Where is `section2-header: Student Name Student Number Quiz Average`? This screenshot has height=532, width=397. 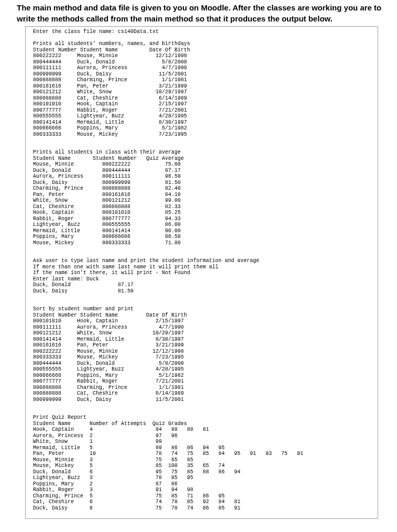 section2-header: Student Name Student Number Quiz Average is located at coordinates (108, 158).